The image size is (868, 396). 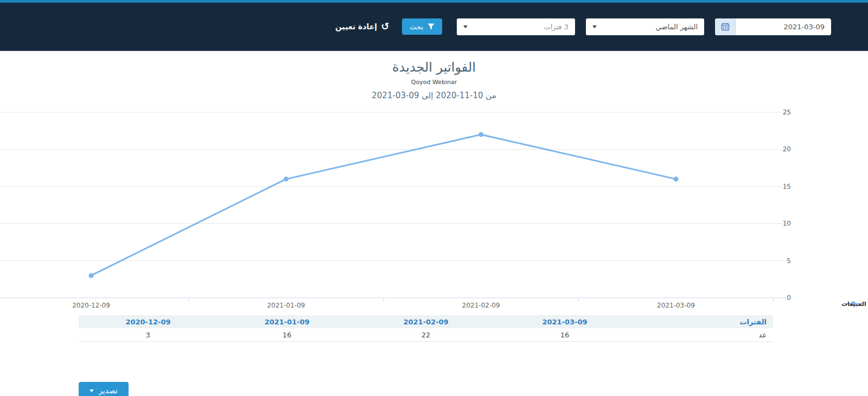 What do you see at coordinates (725, 27) in the screenshot?
I see `calendar-icon` at bounding box center [725, 27].